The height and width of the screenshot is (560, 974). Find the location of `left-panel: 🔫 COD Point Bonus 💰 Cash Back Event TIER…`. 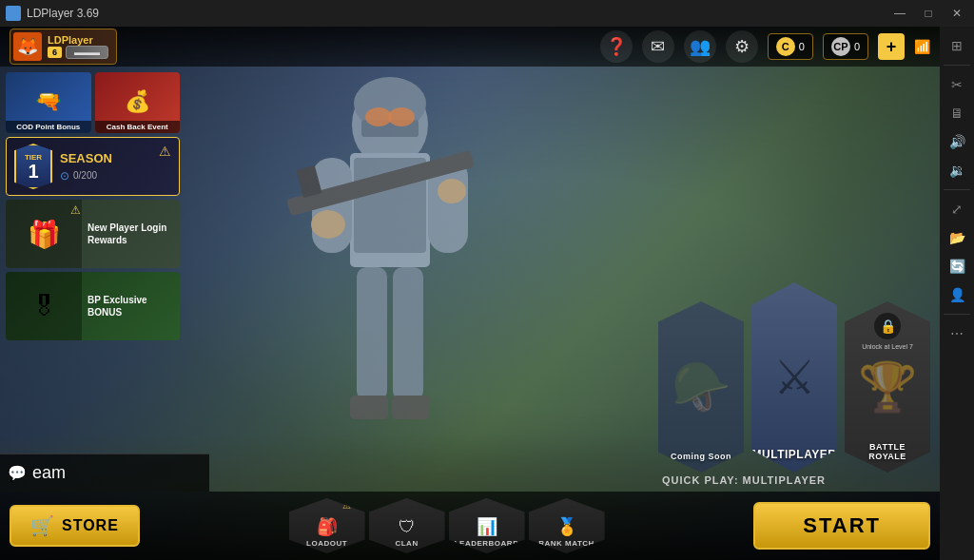

left-panel: 🔫 COD Point Bonus 💰 Cash Back Event TIER… is located at coordinates (93, 206).